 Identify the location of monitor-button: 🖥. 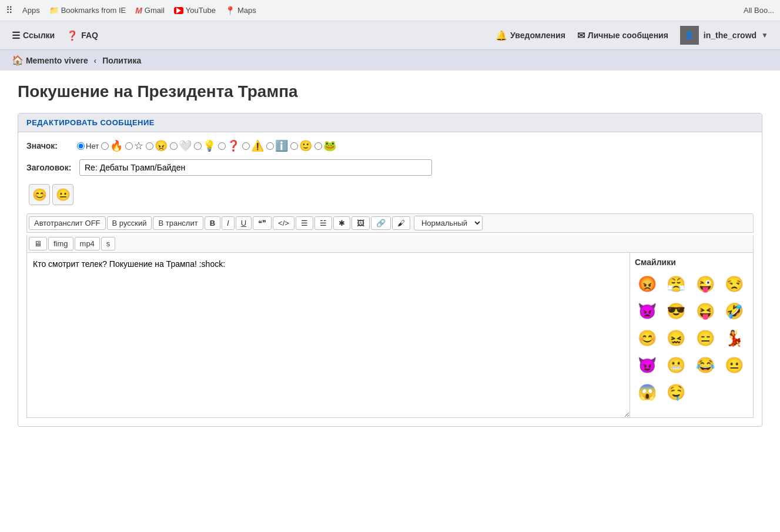
(38, 243).